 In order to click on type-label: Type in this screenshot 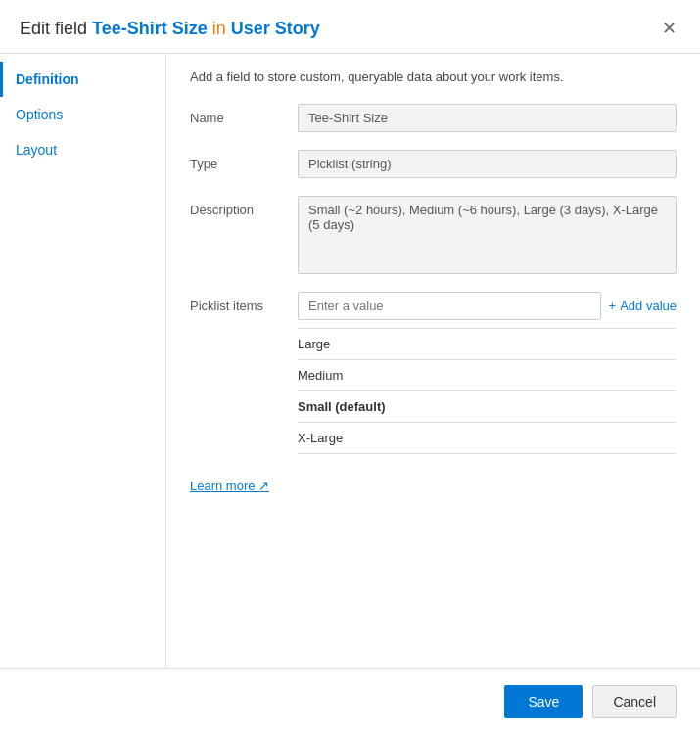, I will do `click(244, 161)`.